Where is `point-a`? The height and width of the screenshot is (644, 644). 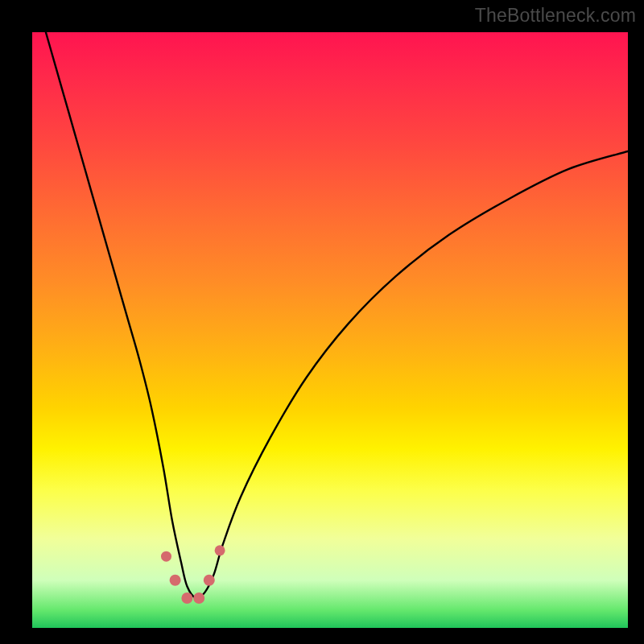 point-a is located at coordinates (166, 557).